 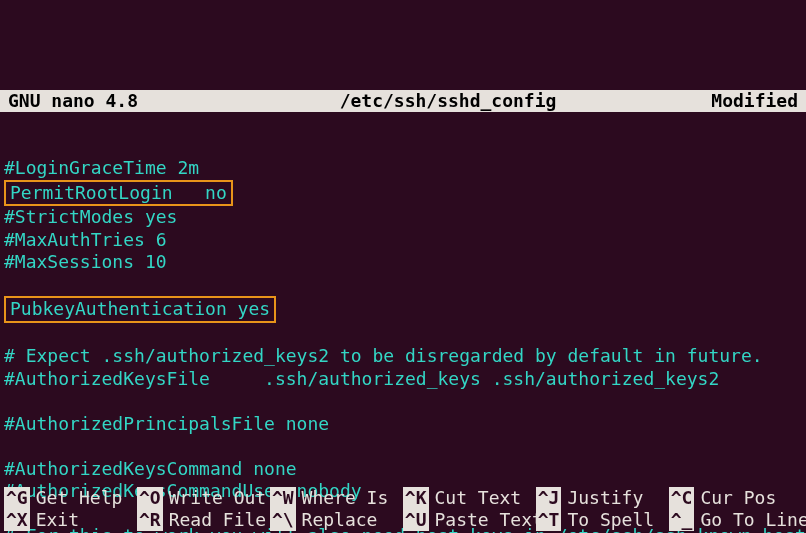 I want to click on shortcut-label: Exit, so click(x=58, y=520).